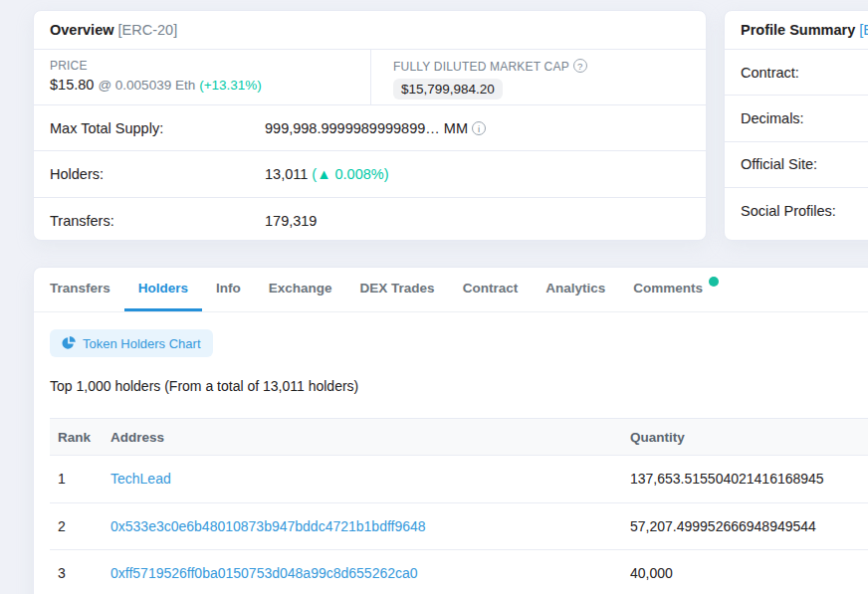 This screenshot has height=594, width=868. I want to click on price-label: PRICE, so click(202, 66).